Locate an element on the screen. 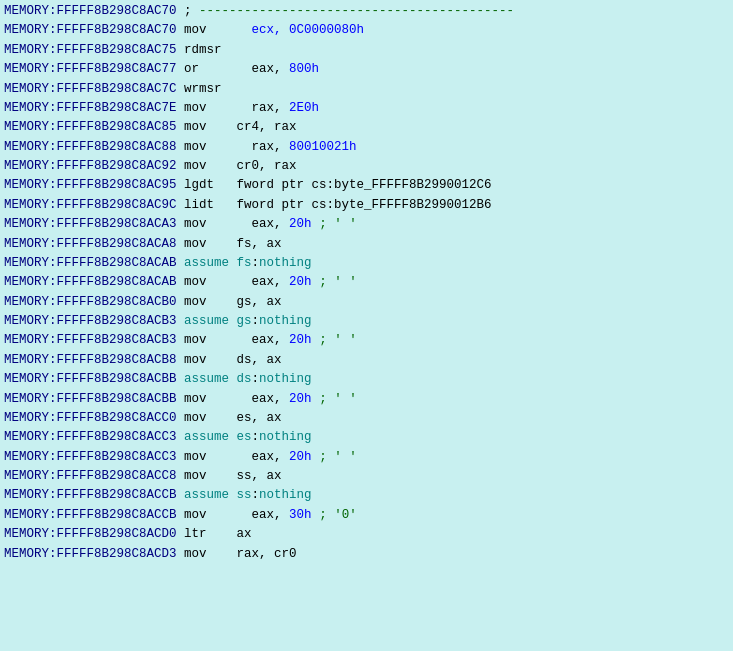  table-row: MEMORY:FFFFF8B298C8AC7E mov rax, 2E0h is located at coordinates (366, 108).